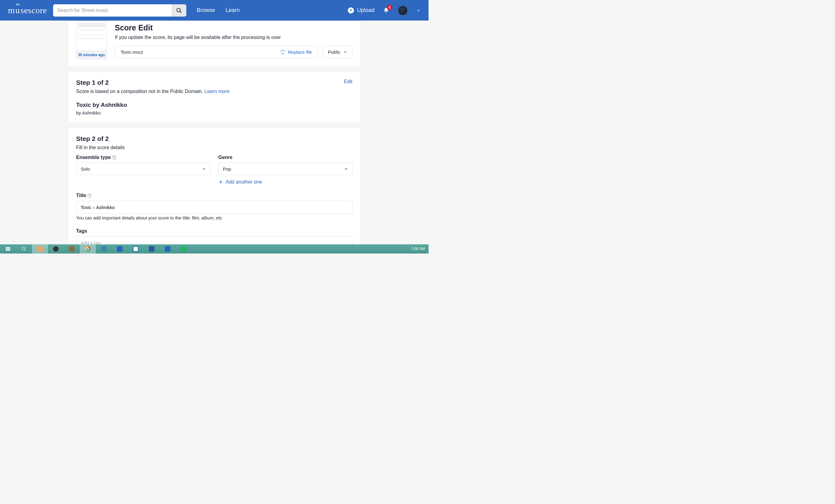 This screenshot has width=835, height=504. I want to click on song-title: Toxic by Ashnikko, so click(214, 105).